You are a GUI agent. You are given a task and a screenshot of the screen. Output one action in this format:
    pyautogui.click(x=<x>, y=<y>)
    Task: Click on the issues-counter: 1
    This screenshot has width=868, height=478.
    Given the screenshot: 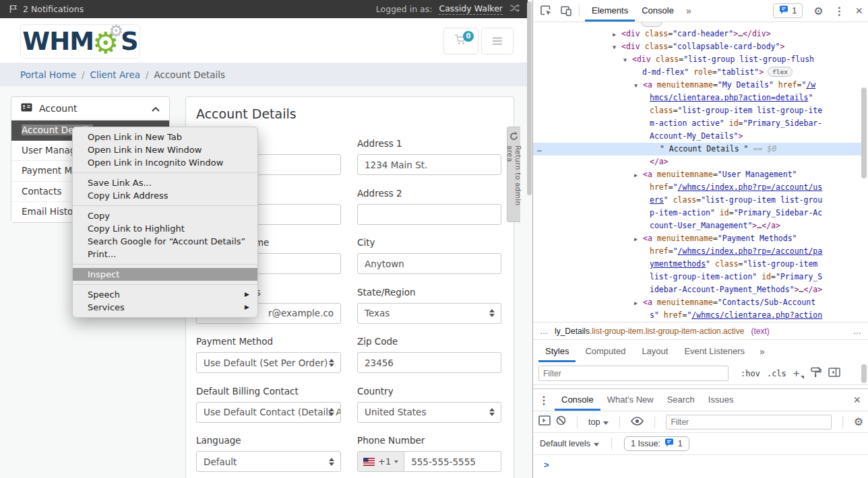 What is the action you would take?
    pyautogui.click(x=788, y=11)
    